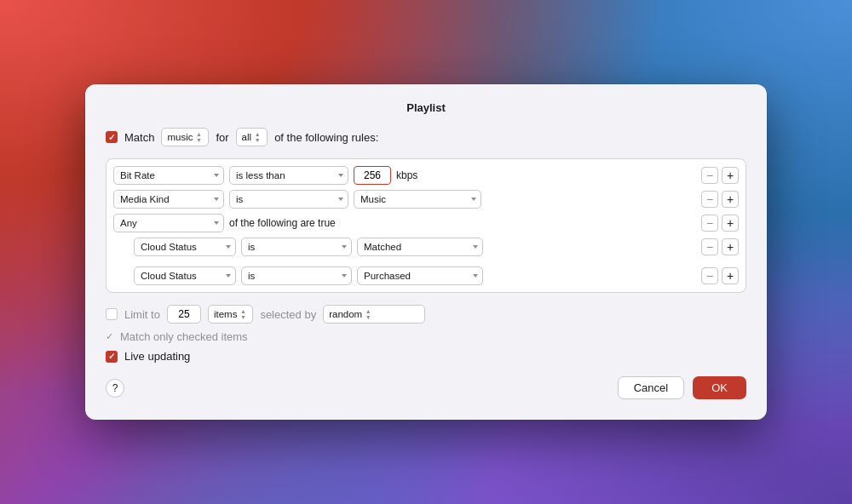 This screenshot has width=852, height=504. I want to click on matched-field-select: Cloud Status, so click(185, 247).